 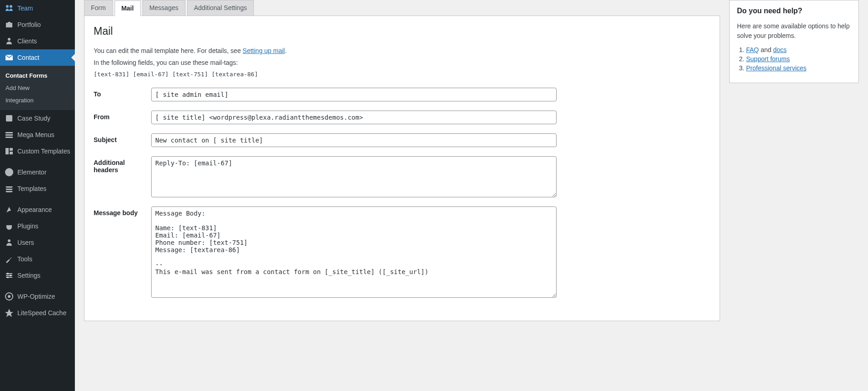 I want to click on sidebar-item-wp-optimize: WP-Optimize, so click(x=37, y=296).